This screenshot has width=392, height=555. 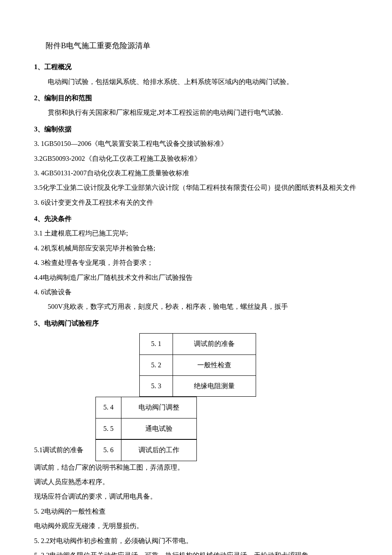 I want to click on step-num: 5. 4, so click(x=109, y=408).